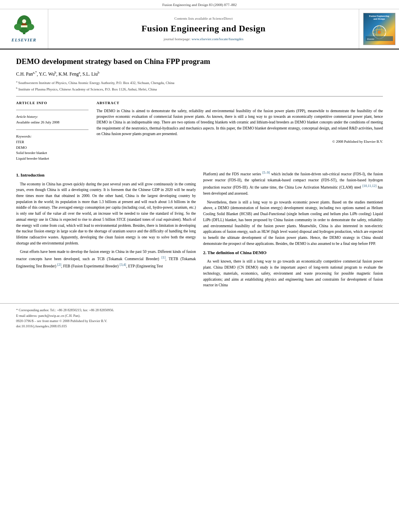  I want to click on journal-citation-bar: Fusion Engineering and Design 83 (2008) …, so click(200, 5).